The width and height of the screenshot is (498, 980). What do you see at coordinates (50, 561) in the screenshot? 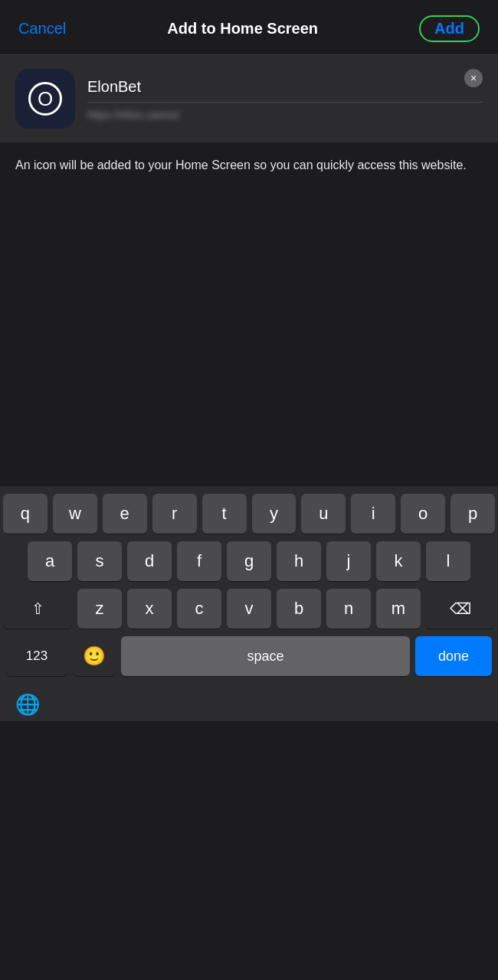
I see `key-a: a` at bounding box center [50, 561].